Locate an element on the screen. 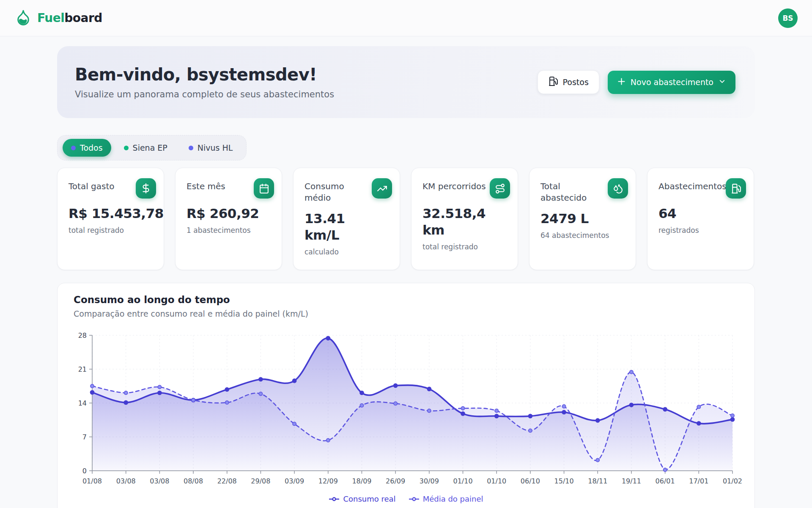  welcome-subtitle: Visualize um panorama completo de seus a… is located at coordinates (205, 94).